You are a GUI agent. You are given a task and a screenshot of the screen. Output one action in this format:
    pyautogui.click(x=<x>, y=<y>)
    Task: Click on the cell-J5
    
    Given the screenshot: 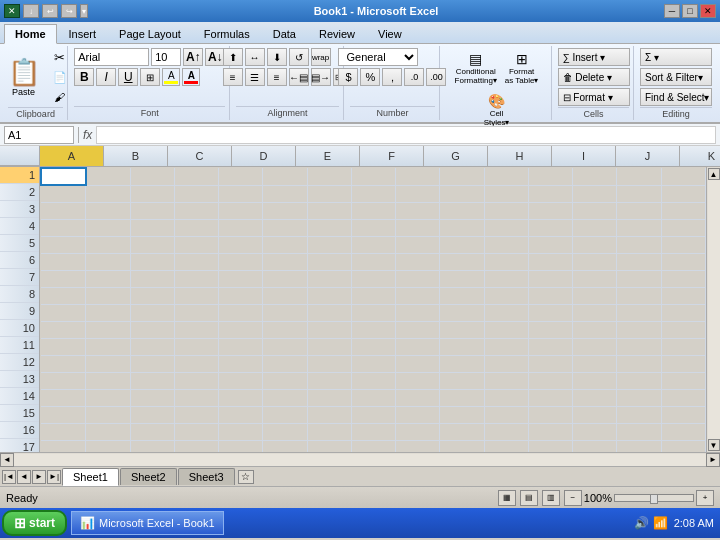 What is the action you would take?
    pyautogui.click(x=462, y=244)
    